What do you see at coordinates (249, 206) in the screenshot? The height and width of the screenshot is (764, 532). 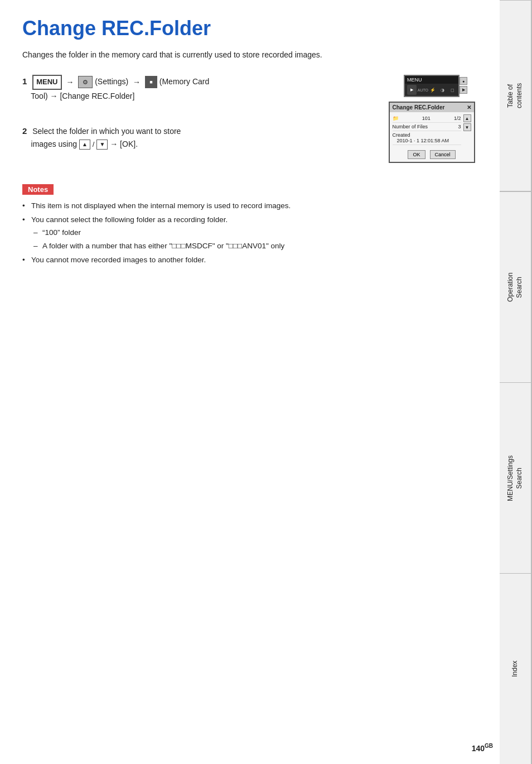 I see `note-item-1: This item is not displayed when the inte…` at bounding box center [249, 206].